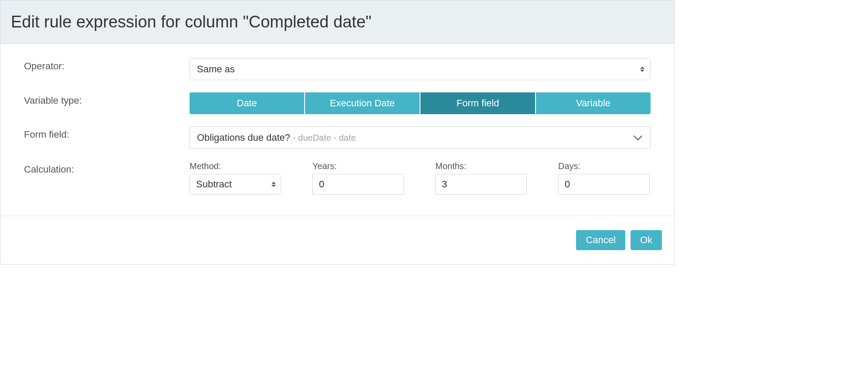  What do you see at coordinates (107, 133) in the screenshot?
I see `form-field-label-col: Form field:` at bounding box center [107, 133].